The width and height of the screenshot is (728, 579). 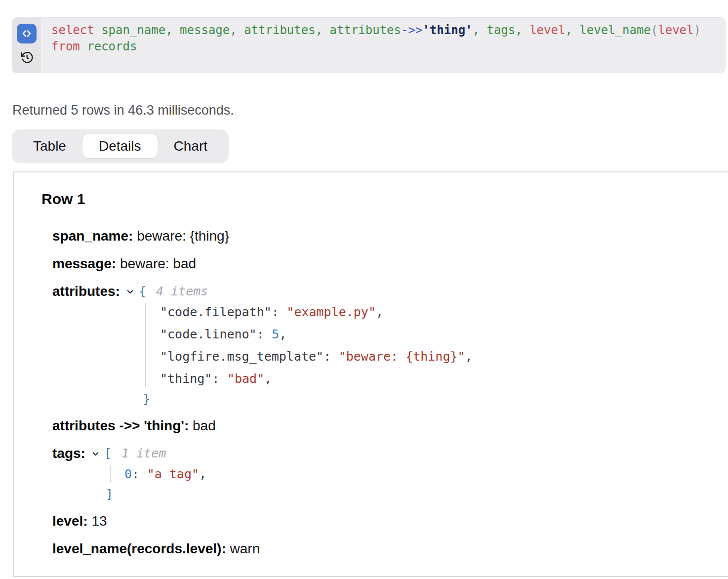 What do you see at coordinates (182, 291) in the screenshot?
I see `item-count: 4 items` at bounding box center [182, 291].